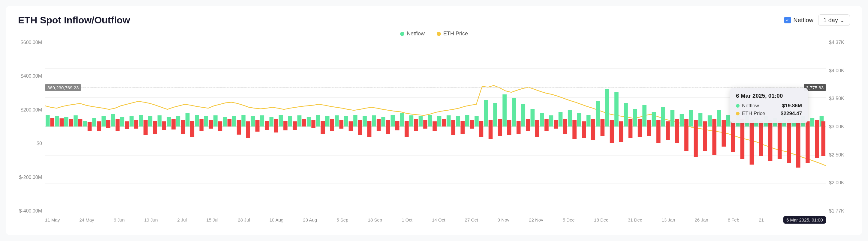 This screenshot has height=241, width=868. Describe the element at coordinates (151, 220) in the screenshot. I see `x-label-19jun: 19 Jun` at that location.